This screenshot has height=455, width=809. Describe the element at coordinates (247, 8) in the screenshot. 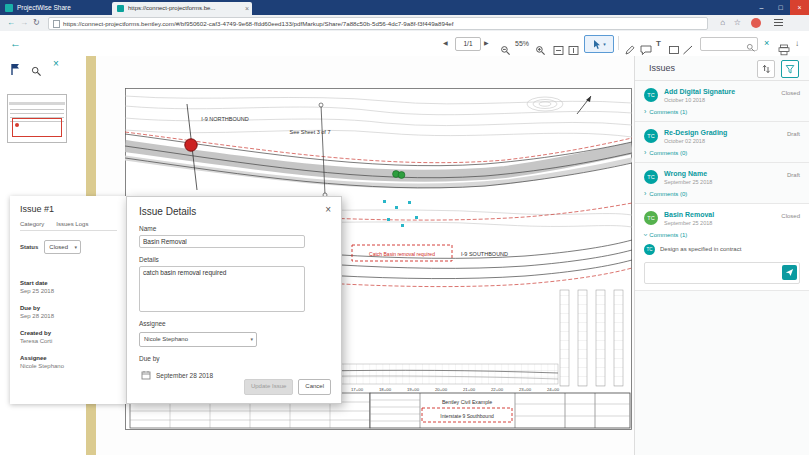

I see `tab-close-icon: ×` at that location.